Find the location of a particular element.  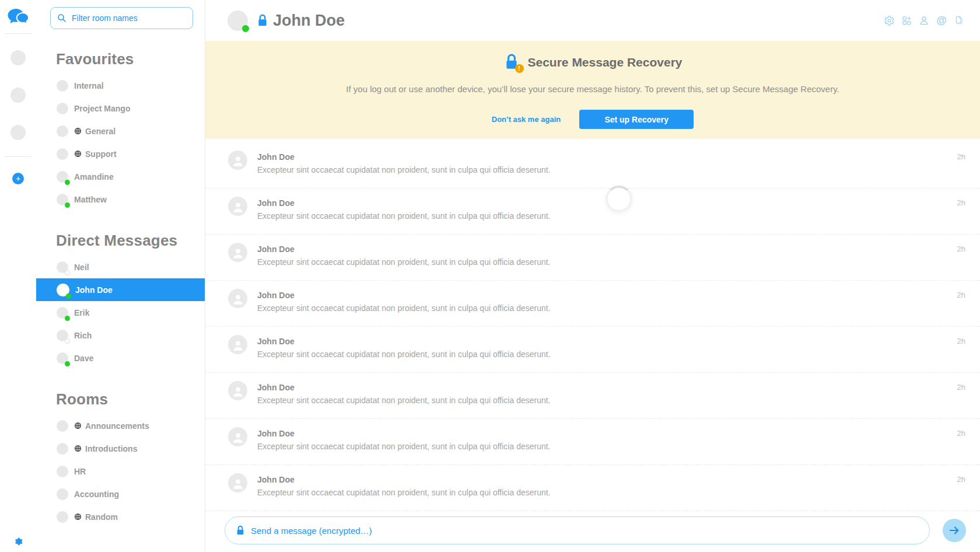

message-composer is located at coordinates (578, 530).